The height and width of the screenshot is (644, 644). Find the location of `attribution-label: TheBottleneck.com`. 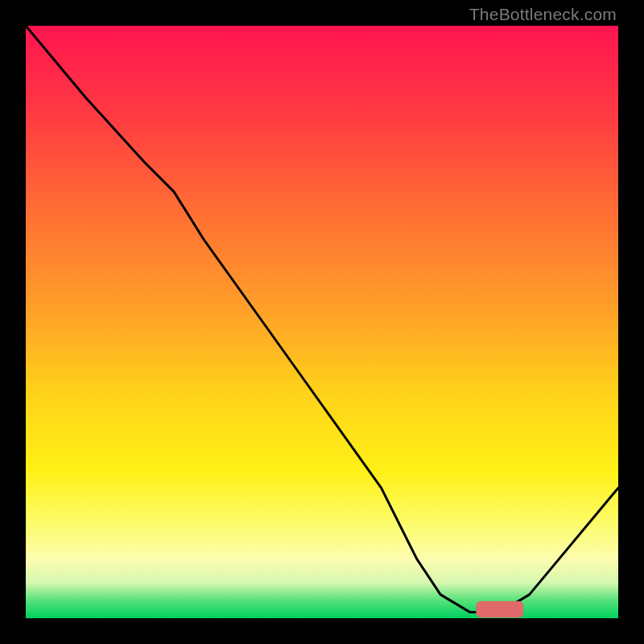

attribution-label: TheBottleneck.com is located at coordinates (543, 14).